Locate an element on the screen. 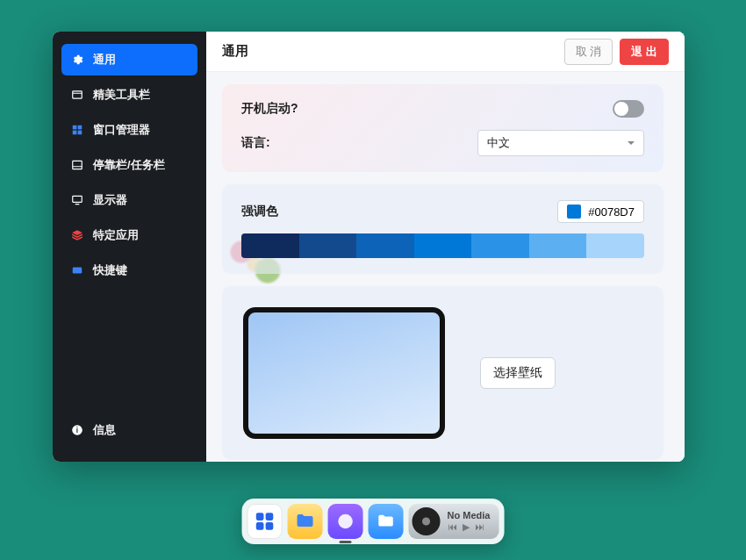 Image resolution: width=746 pixels, height=560 pixels. sidebar-item-toolbar: 精美工具栏 is located at coordinates (130, 95).